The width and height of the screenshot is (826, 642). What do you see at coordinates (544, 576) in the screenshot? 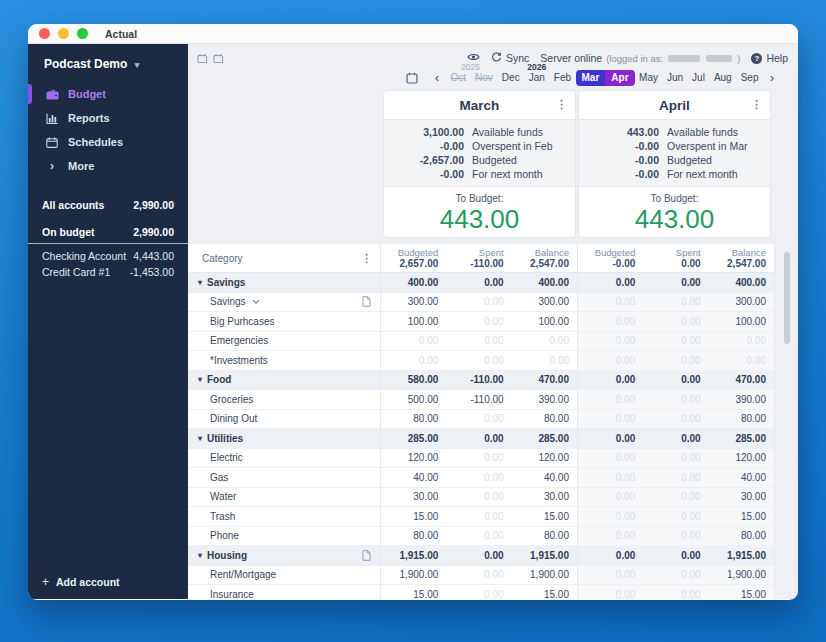
I see `balance-cell: 1,900.00` at bounding box center [544, 576].